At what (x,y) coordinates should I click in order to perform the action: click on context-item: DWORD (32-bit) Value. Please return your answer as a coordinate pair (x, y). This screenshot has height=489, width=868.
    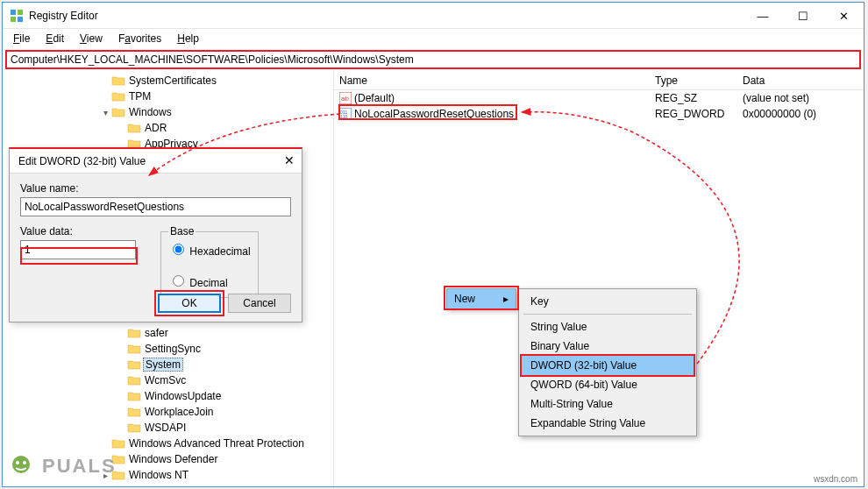
    Looking at the image, I should click on (608, 365).